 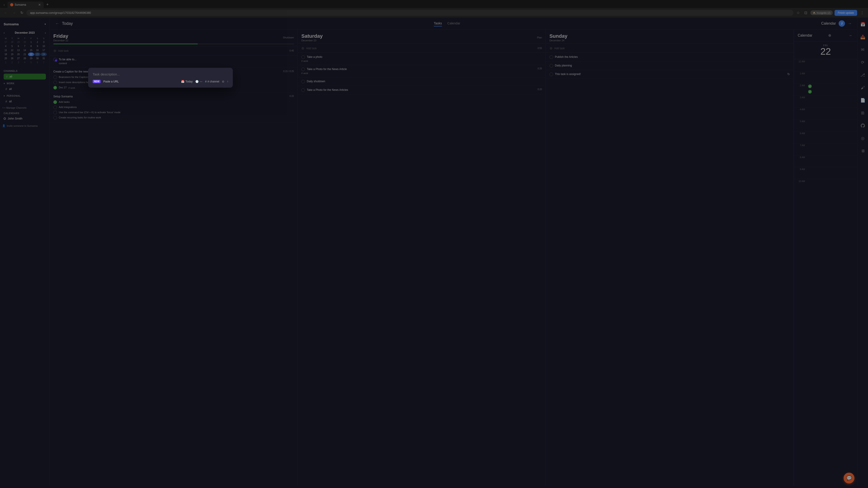 I want to click on new-badge: NEW, so click(x=97, y=82).